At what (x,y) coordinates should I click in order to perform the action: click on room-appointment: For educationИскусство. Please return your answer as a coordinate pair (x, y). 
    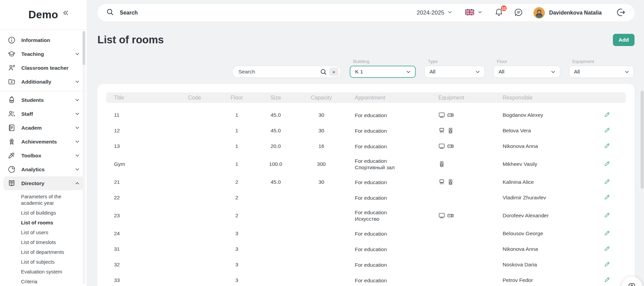
    Looking at the image, I should click on (393, 216).